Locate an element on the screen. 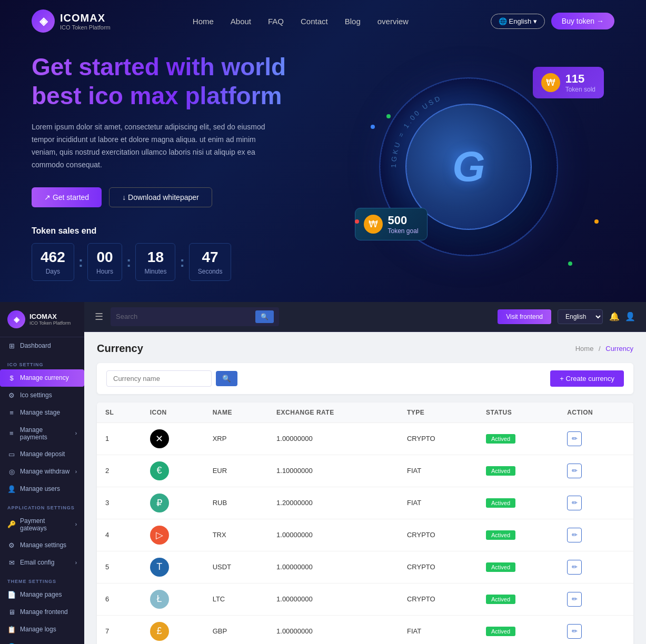 The image size is (646, 644). breadcrumb-home: Home is located at coordinates (584, 348).